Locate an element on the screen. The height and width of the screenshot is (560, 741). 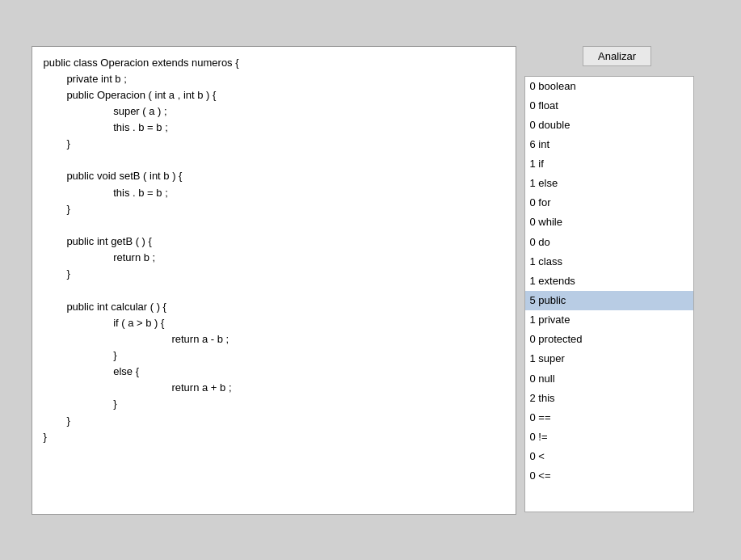
keyword-item: 2 this is located at coordinates (609, 398).